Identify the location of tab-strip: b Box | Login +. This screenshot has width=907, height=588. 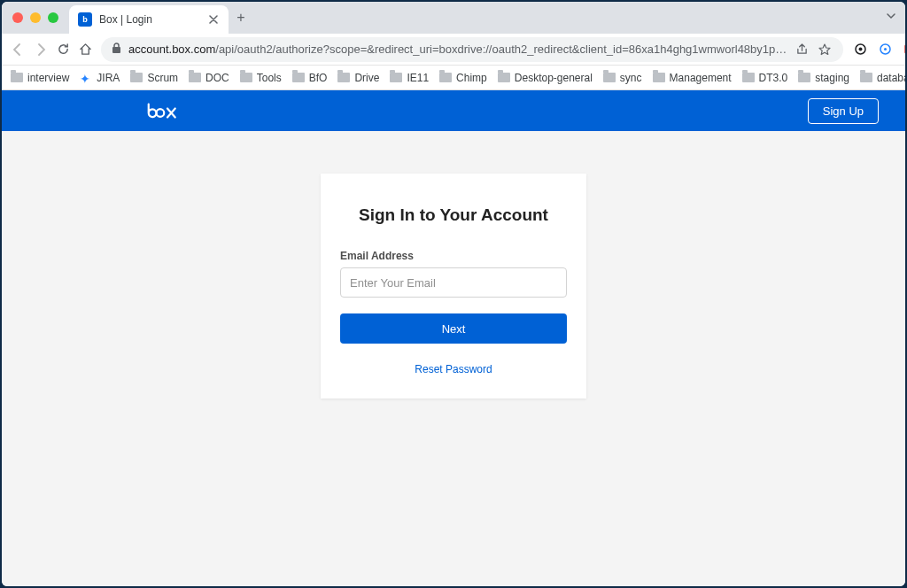
(454, 18).